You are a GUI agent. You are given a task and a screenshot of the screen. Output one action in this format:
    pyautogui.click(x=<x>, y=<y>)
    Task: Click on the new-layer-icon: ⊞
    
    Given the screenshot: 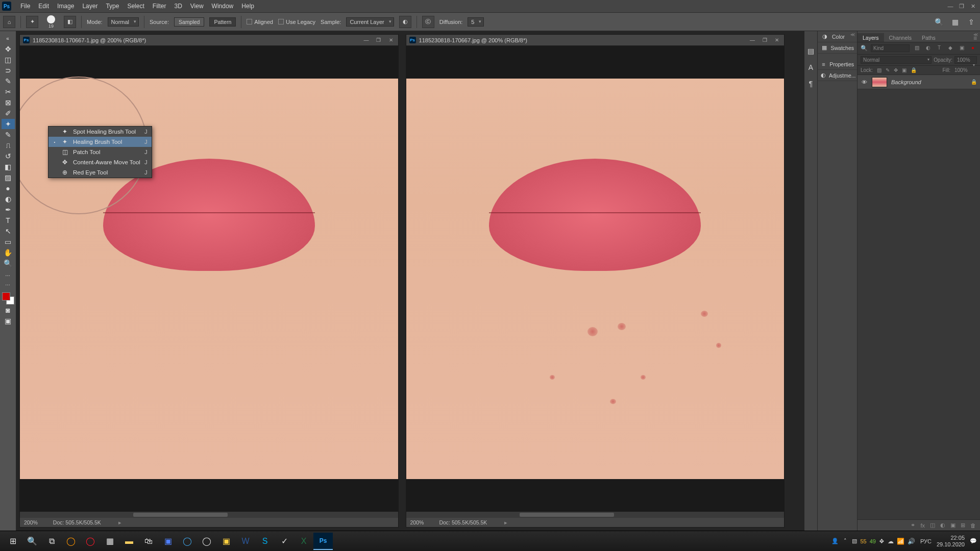 What is the action you would take?
    pyautogui.click(x=963, y=525)
    